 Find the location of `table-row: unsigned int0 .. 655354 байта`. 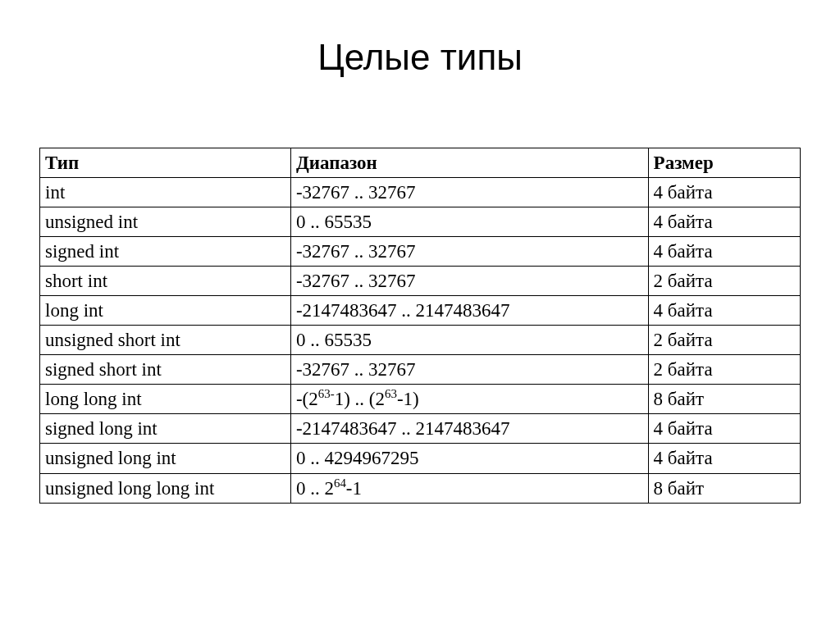

table-row: unsigned int0 .. 655354 байта is located at coordinates (420, 222).